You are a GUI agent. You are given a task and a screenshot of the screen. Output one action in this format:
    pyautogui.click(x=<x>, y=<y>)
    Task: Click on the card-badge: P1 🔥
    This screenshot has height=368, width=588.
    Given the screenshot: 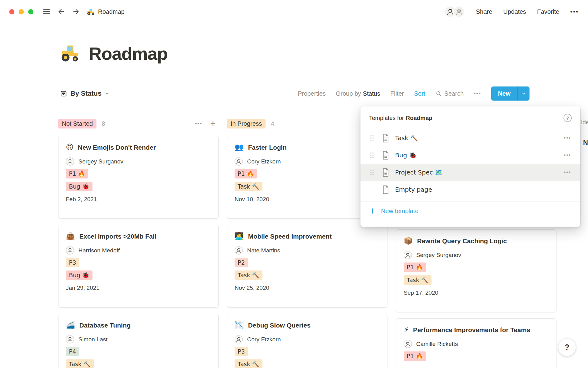 What is the action you would take?
    pyautogui.click(x=415, y=267)
    